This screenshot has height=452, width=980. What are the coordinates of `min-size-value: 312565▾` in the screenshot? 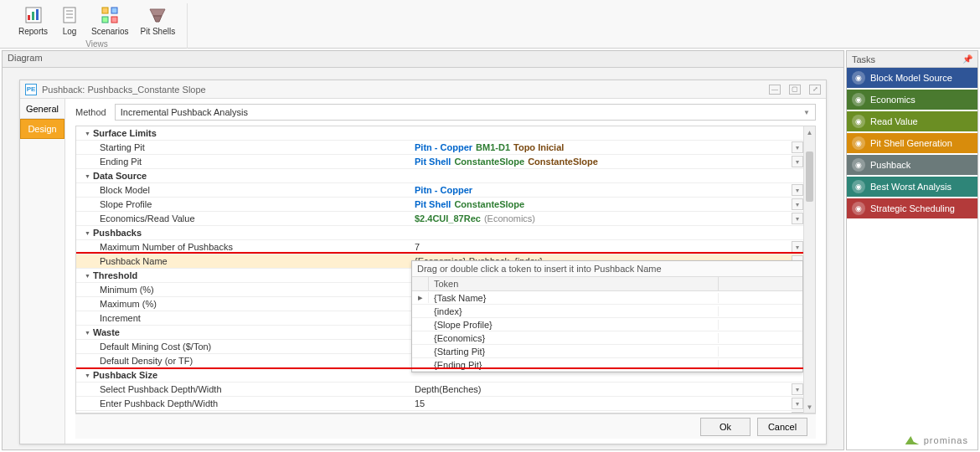 It's located at (607, 412).